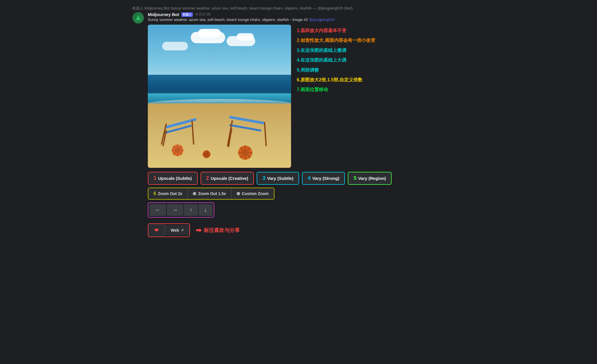  I want to click on annotation-7: 7.画面位置移动, so click(381, 90).